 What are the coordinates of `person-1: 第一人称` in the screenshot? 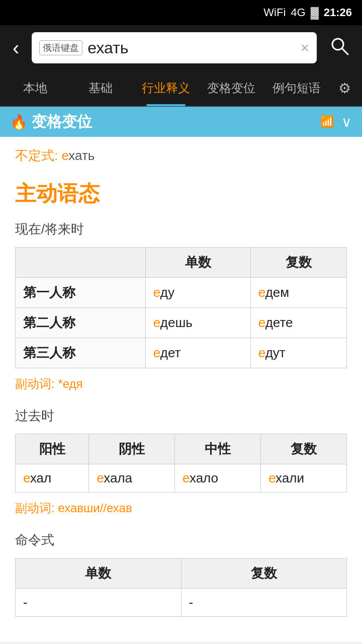 It's located at (80, 293).